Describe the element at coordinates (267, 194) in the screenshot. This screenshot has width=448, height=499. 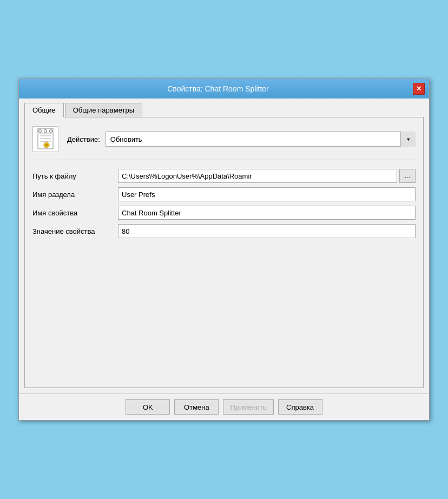
I see `section-name-input` at that location.